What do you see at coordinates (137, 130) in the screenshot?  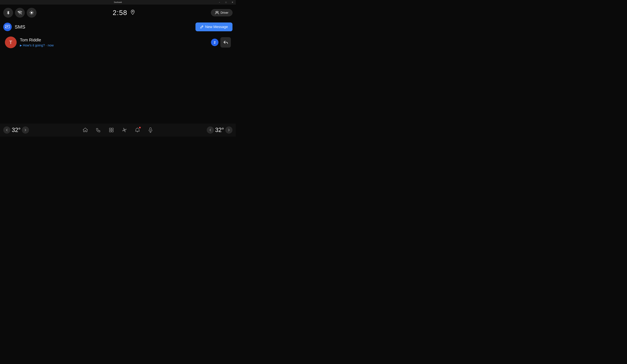 I see `notification-button` at bounding box center [137, 130].